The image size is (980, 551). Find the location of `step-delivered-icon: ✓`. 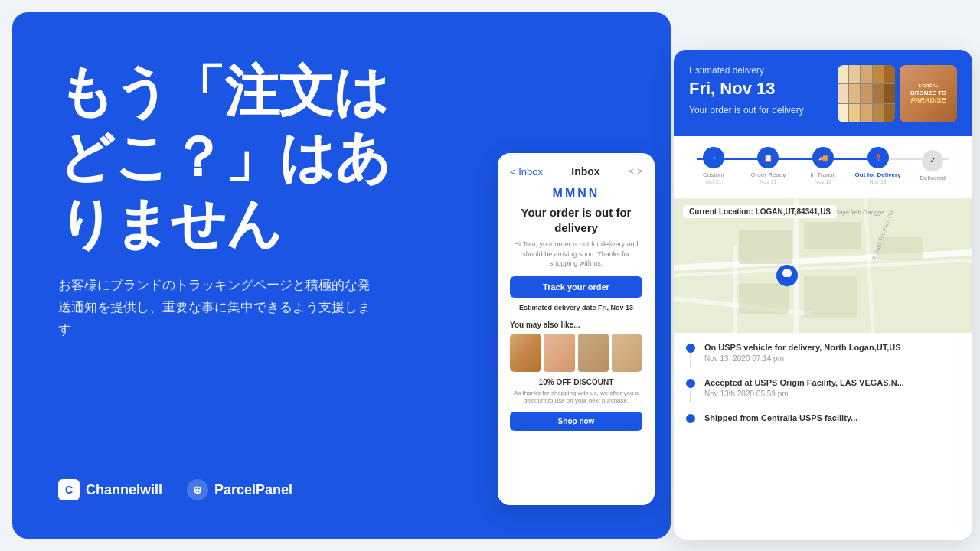

step-delivered-icon: ✓ is located at coordinates (933, 161).